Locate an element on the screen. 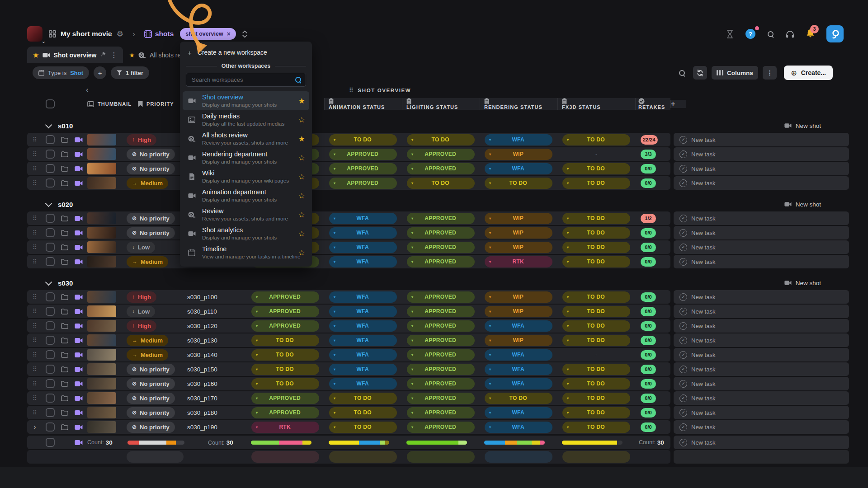 The image size is (868, 488). projects-grid-icon is located at coordinates (52, 34).